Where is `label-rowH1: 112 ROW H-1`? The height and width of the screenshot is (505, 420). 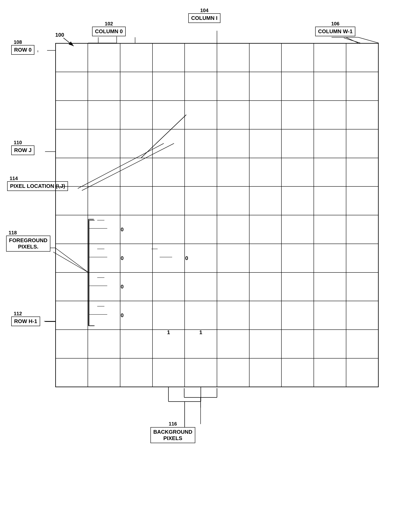
label-rowH1: 112 ROW H-1 is located at coordinates (26, 321).